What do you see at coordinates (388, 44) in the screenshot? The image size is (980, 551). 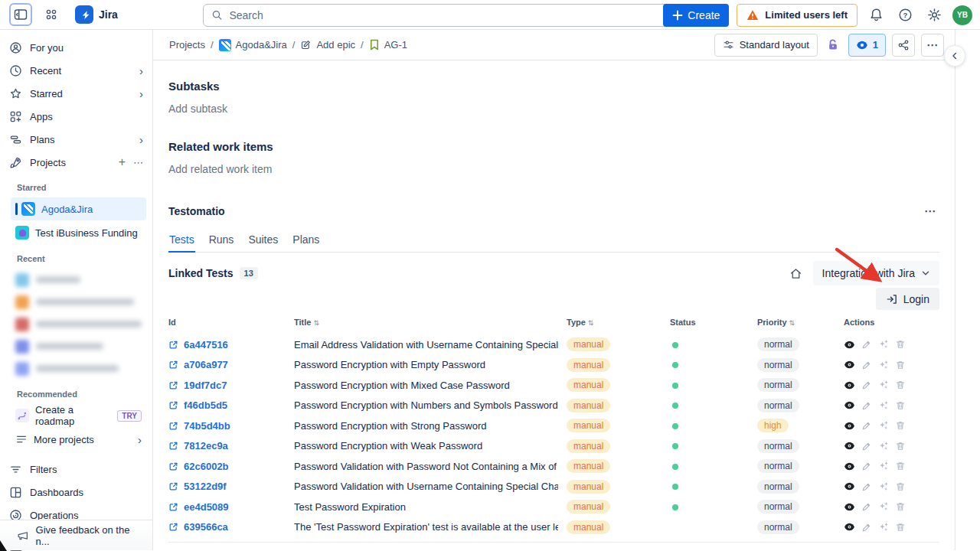 I see `breadcrumb-issue: AG-1` at bounding box center [388, 44].